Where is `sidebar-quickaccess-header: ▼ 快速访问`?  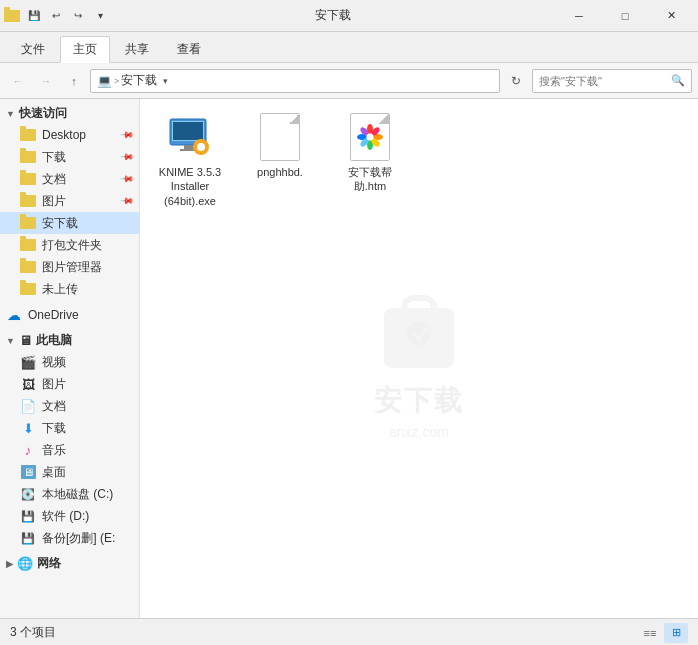
sidebar-quickaccess-header: ▼ 快速访问 is located at coordinates (70, 114).